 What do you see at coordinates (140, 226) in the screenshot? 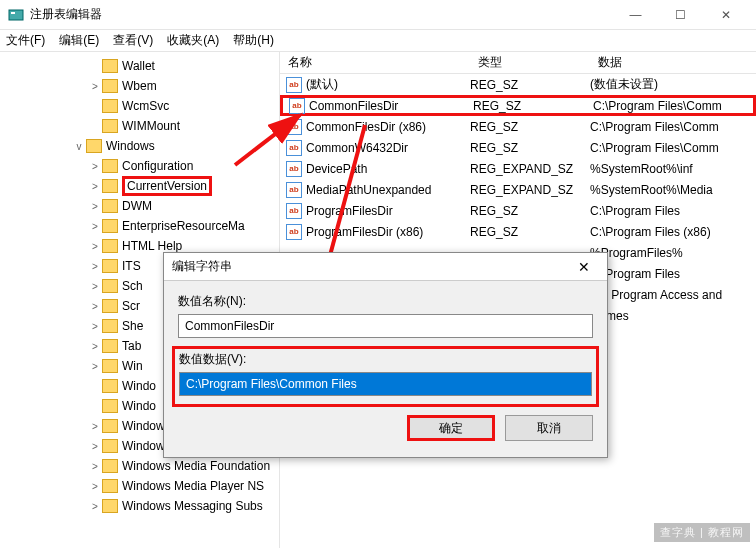
I see `tree-item: >EnterpriseResourceMa` at bounding box center [140, 226].